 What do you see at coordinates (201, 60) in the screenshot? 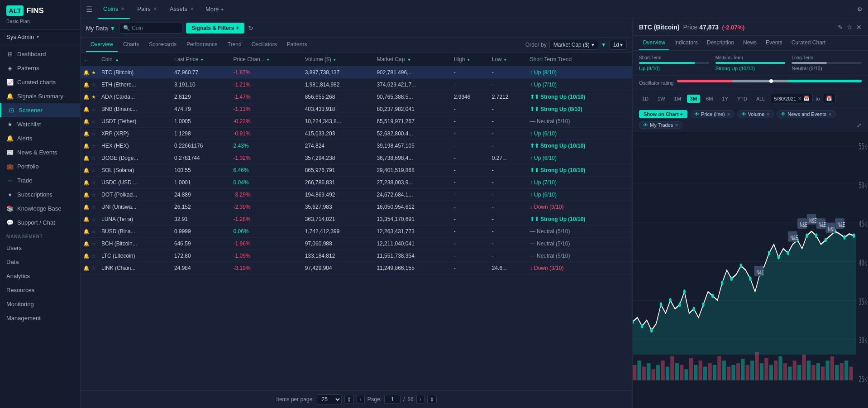
I see `col-last-price: Last Price ▾` at bounding box center [201, 60].